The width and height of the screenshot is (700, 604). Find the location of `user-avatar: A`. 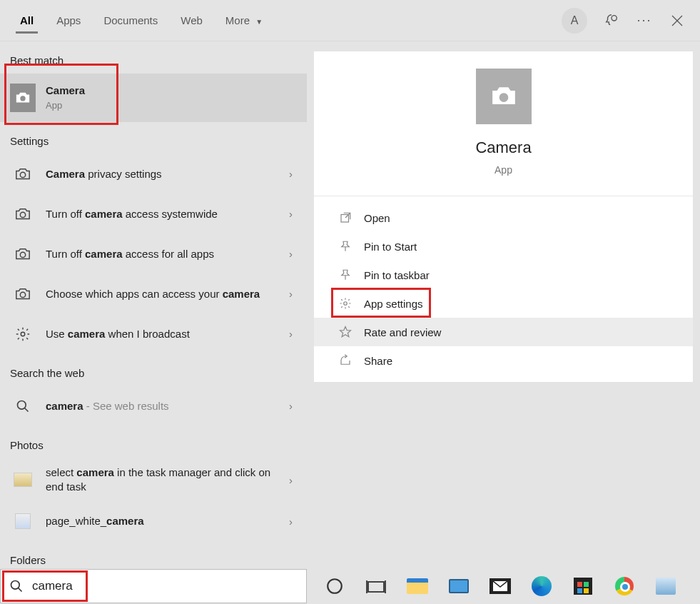

user-avatar: A is located at coordinates (574, 21).